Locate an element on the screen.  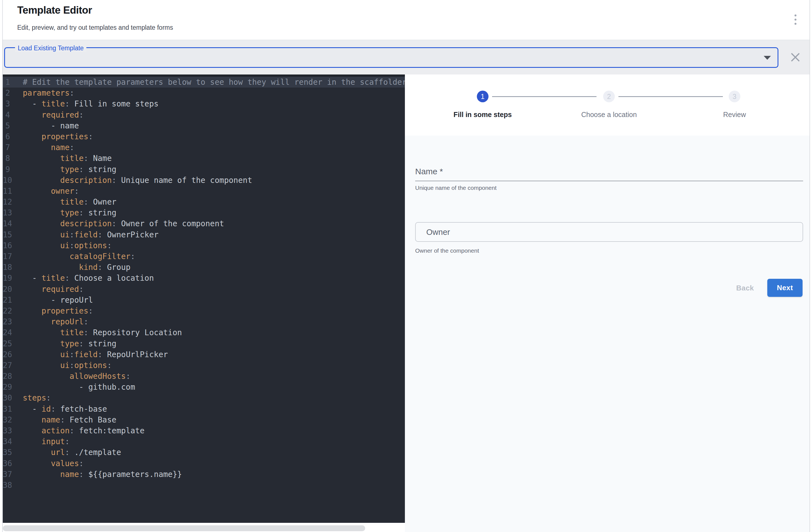
code-line: 2parameters: is located at coordinates (204, 93).